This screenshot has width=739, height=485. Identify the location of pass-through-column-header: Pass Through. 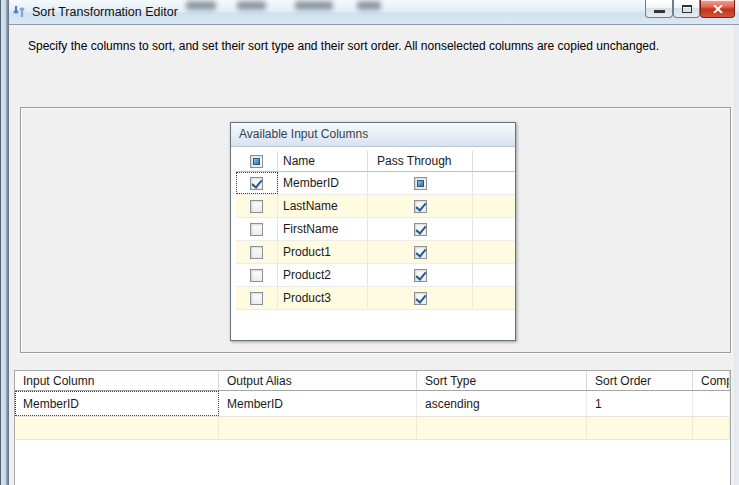
(420, 161).